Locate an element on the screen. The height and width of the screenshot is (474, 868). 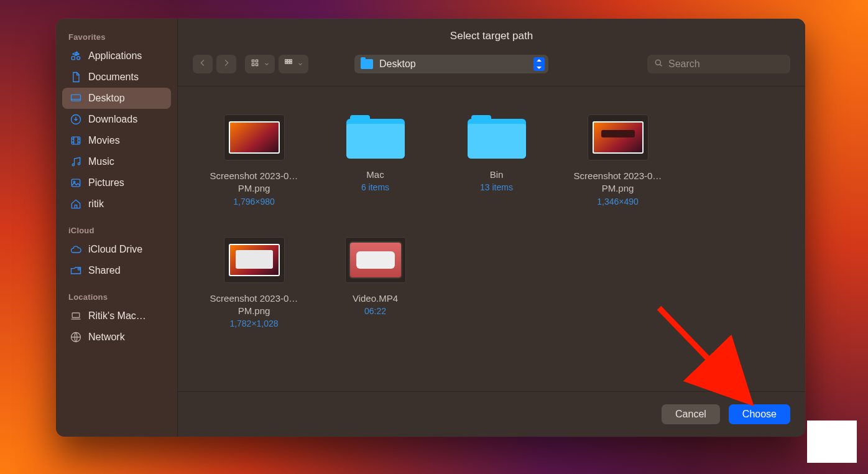
search-field is located at coordinates (719, 64).